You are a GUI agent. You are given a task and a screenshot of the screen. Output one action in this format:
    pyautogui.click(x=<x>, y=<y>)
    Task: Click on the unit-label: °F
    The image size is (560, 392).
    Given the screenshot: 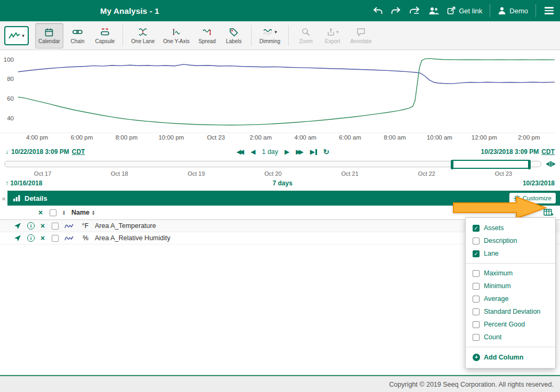 What is the action you would take?
    pyautogui.click(x=83, y=226)
    